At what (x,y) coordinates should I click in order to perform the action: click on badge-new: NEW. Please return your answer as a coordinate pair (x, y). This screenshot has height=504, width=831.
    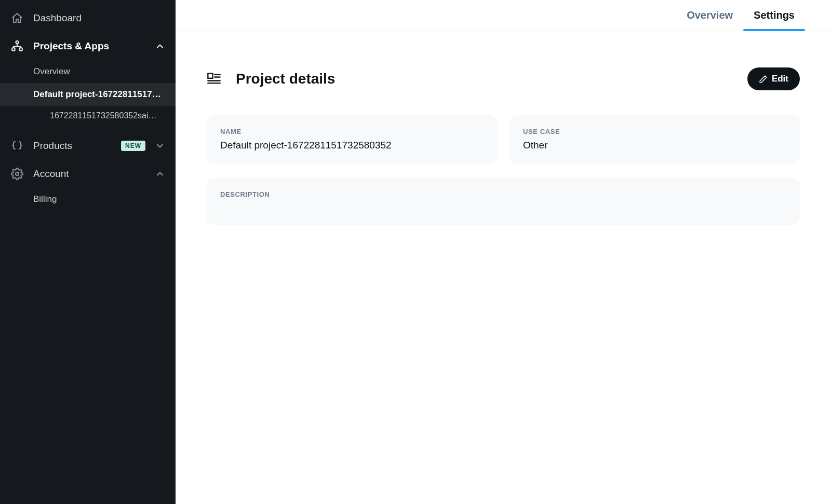
    Looking at the image, I should click on (133, 146).